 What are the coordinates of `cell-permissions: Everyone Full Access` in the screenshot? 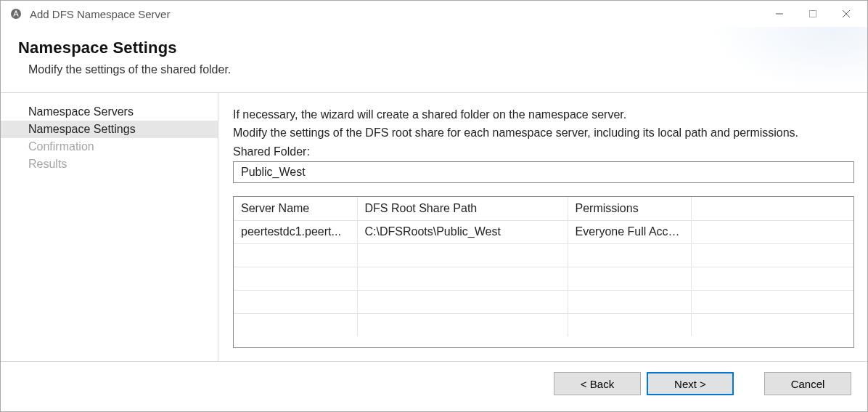 It's located at (629, 232).